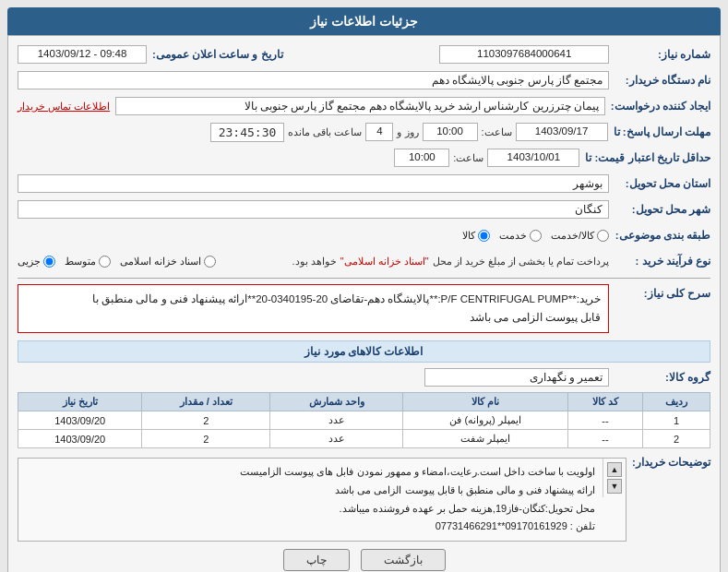  Describe the element at coordinates (450, 132) in the screenshot. I see `reply-time-value: 10:00` at that location.